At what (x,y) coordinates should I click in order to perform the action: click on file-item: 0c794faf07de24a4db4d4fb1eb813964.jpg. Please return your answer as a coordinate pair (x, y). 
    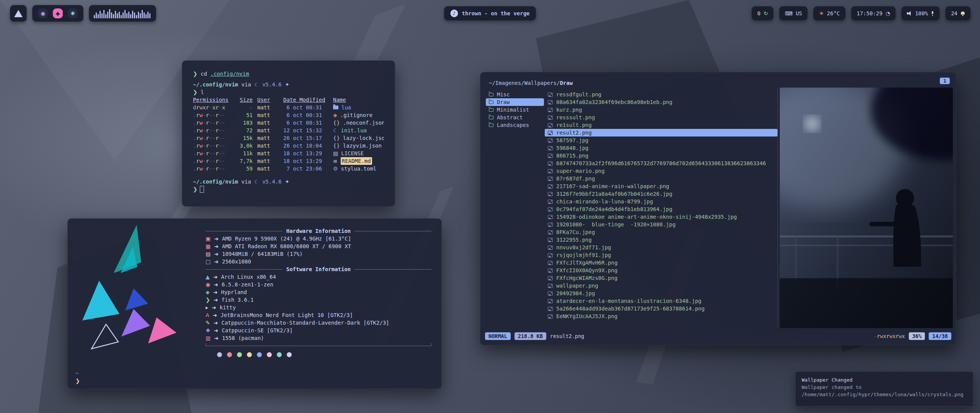
    Looking at the image, I should click on (661, 209).